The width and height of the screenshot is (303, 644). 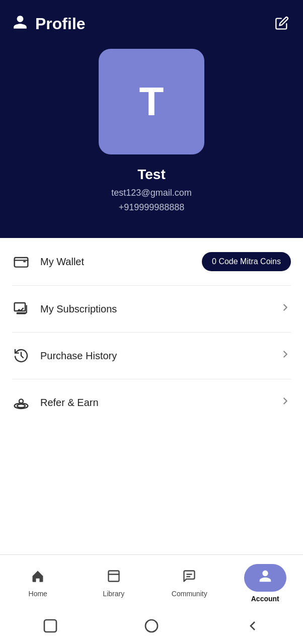 What do you see at coordinates (114, 594) in the screenshot?
I see `nav-label-library: Library` at bounding box center [114, 594].